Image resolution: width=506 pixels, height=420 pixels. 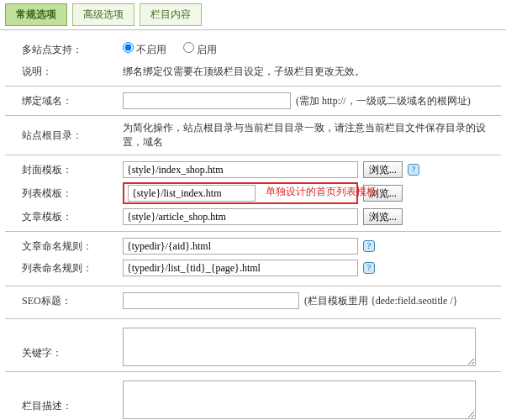 What do you see at coordinates (64, 170) in the screenshot?
I see `label-cover: 封面模板：` at bounding box center [64, 170].